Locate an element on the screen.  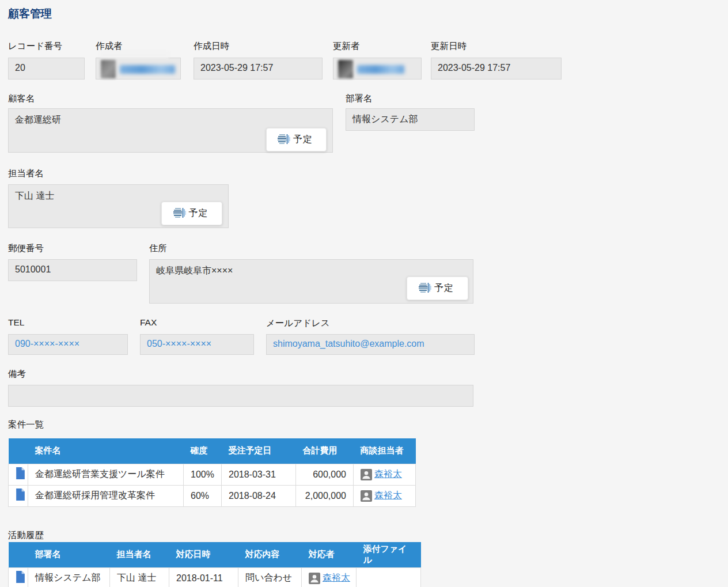
creator-redacted-user is located at coordinates (138, 69).